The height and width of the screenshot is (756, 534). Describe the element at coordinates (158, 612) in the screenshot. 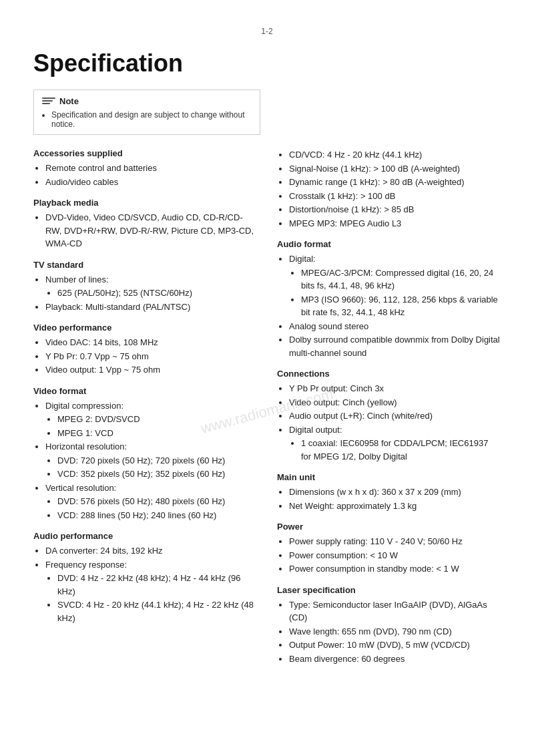

I see `list-sub-item: SVCD: 4 Hz - 20 kHz (44.1 kHz); 4 Hz - 2…` at that location.